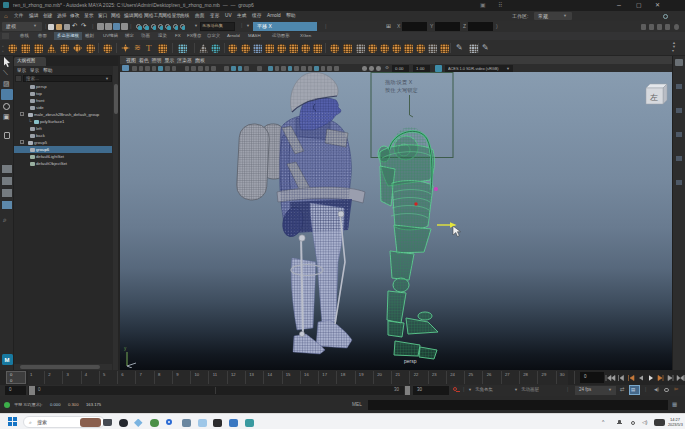 This screenshot has width=685, height=429. Describe the element at coordinates (126, 348) in the screenshot. I see `svg-text: y` at that location.